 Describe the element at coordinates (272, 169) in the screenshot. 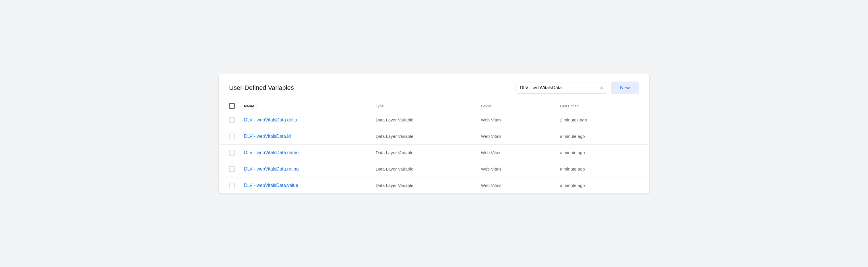

I see `variable-link-3: DLV - webVitalsData.rating` at that location.